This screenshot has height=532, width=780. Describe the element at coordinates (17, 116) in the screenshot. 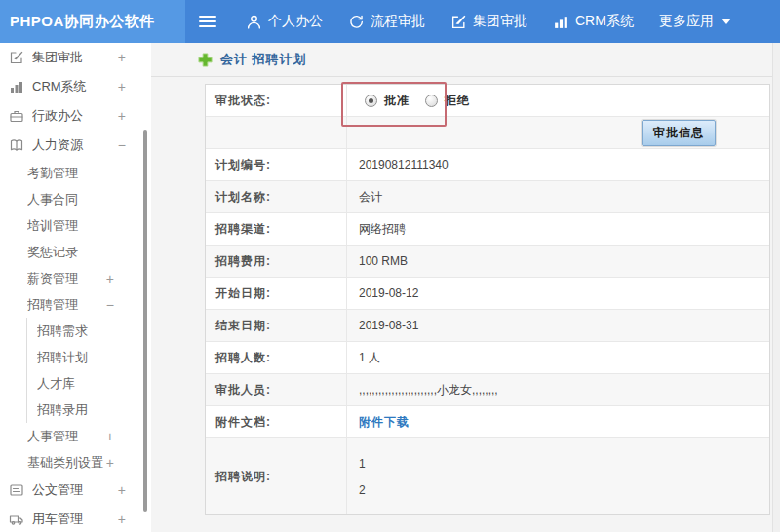

I see `briefcase-icon` at that location.